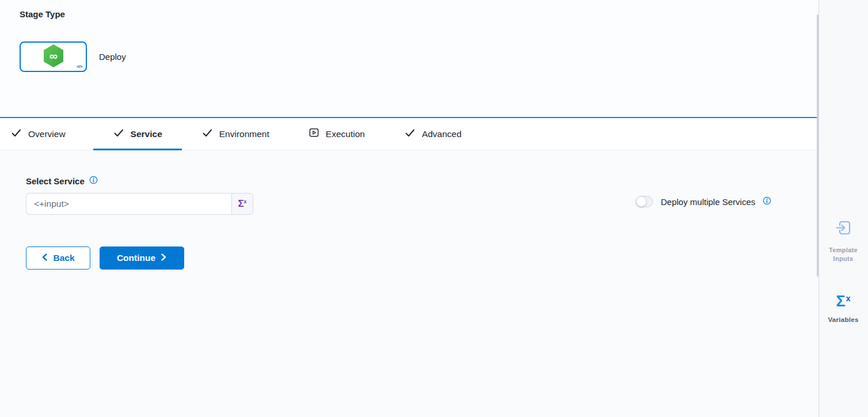 This screenshot has width=868, height=417. Describe the element at coordinates (703, 202) in the screenshot. I see `deploy-multiple-services-row: Deploy multiple Services` at that location.